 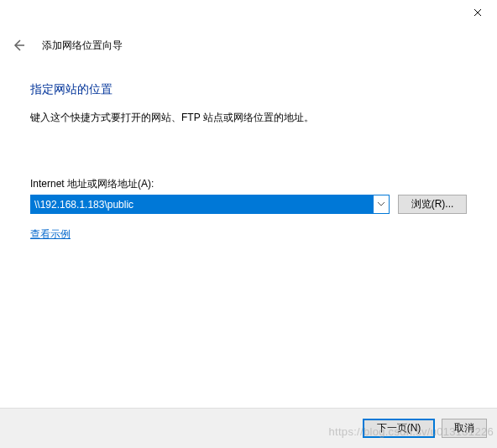 I want to click on wizard-title: 添加网络位置向导, so click(x=82, y=45).